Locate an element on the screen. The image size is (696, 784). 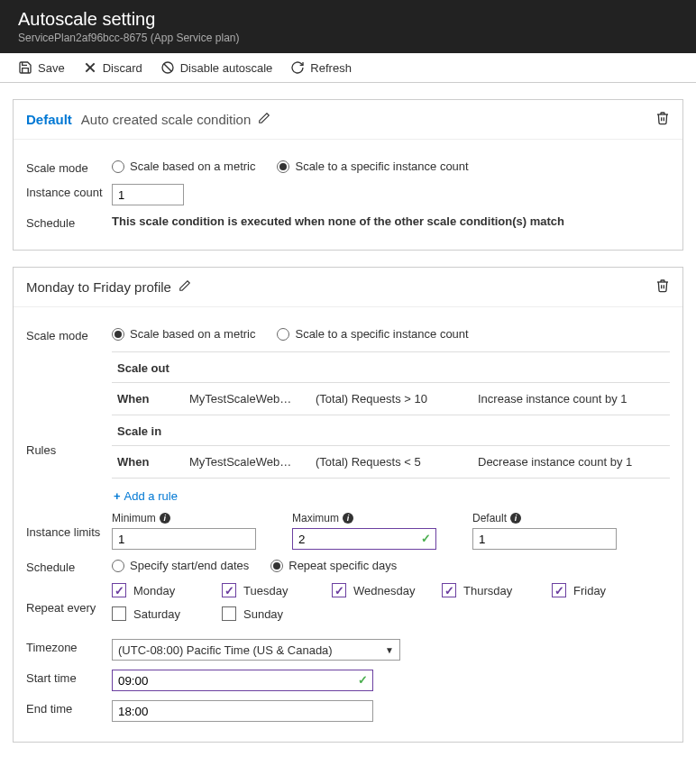
save-button: Save is located at coordinates (41, 68).